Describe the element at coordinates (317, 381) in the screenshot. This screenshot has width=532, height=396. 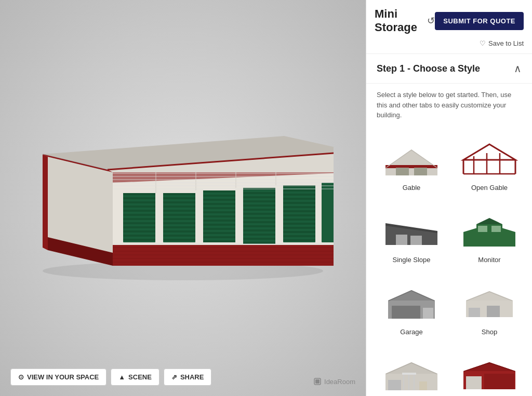
I see `logo-icon` at that location.